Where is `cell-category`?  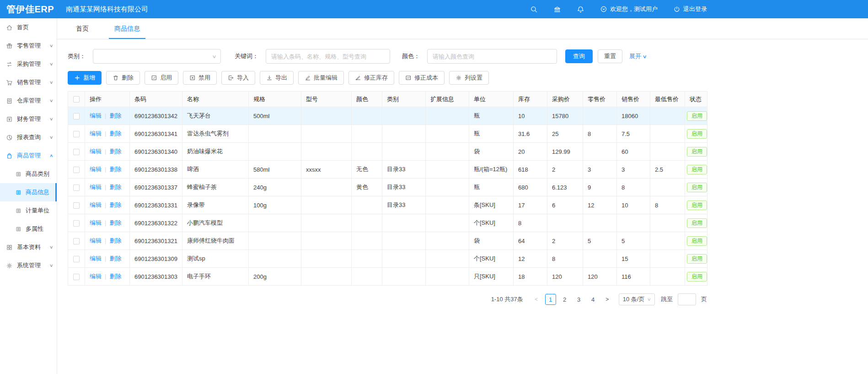 cell-category is located at coordinates (404, 276).